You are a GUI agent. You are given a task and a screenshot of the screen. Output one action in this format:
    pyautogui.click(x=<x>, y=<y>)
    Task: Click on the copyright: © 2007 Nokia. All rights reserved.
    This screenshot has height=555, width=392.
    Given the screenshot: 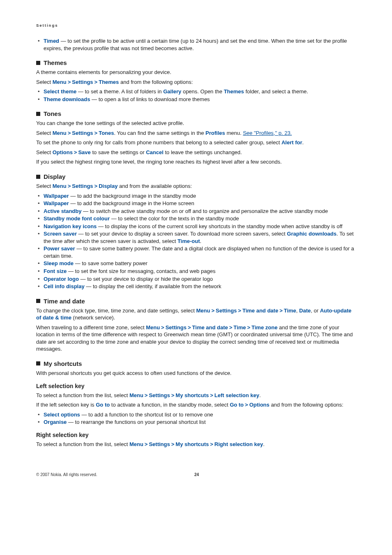 What is the action you would take?
    pyautogui.click(x=115, y=474)
    